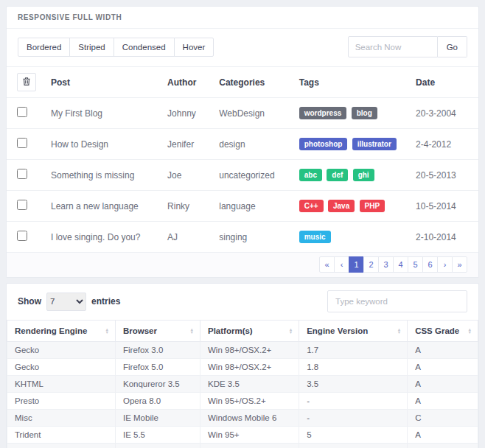 The height and width of the screenshot is (448, 485). I want to click on search-group: Go, so click(408, 47).